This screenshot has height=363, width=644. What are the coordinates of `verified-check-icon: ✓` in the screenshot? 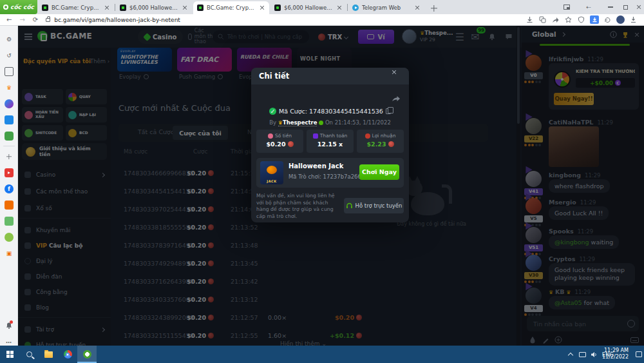 It's located at (273, 111).